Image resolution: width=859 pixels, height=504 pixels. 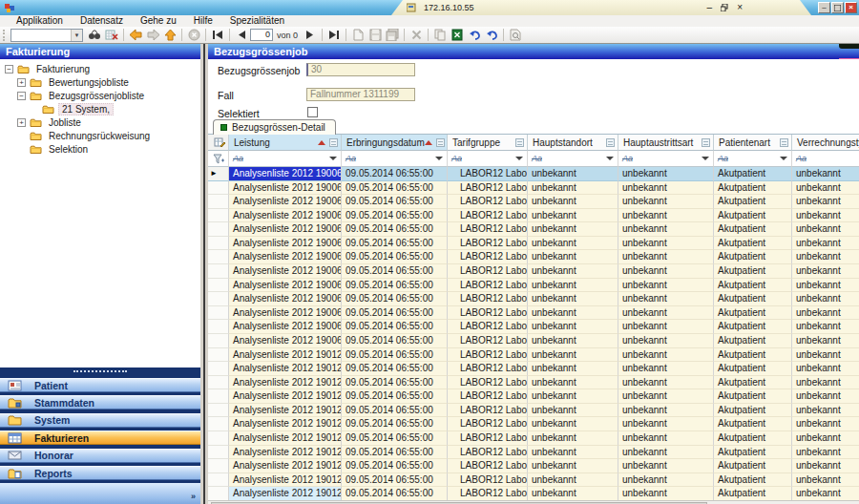 I want to click on find-button, so click(x=94, y=35).